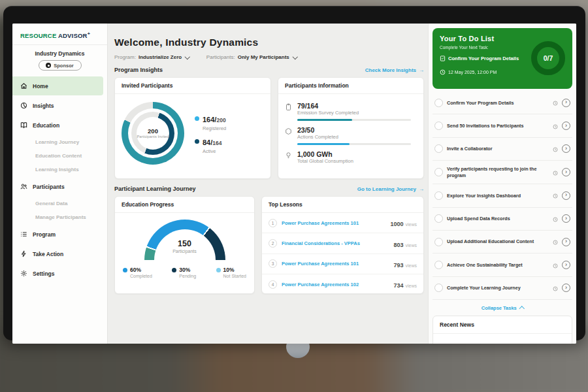  What do you see at coordinates (502, 149) in the screenshot?
I see `task-row: Invite a Collaborator ›` at bounding box center [502, 149].